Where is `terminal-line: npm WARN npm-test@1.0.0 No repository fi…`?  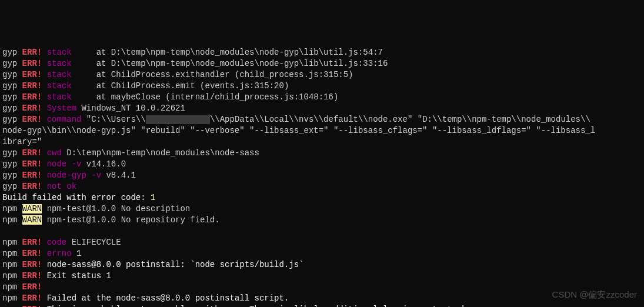
terminal-line: npm WARN npm-test@1.0.0 No repository fi… is located at coordinates (322, 220).